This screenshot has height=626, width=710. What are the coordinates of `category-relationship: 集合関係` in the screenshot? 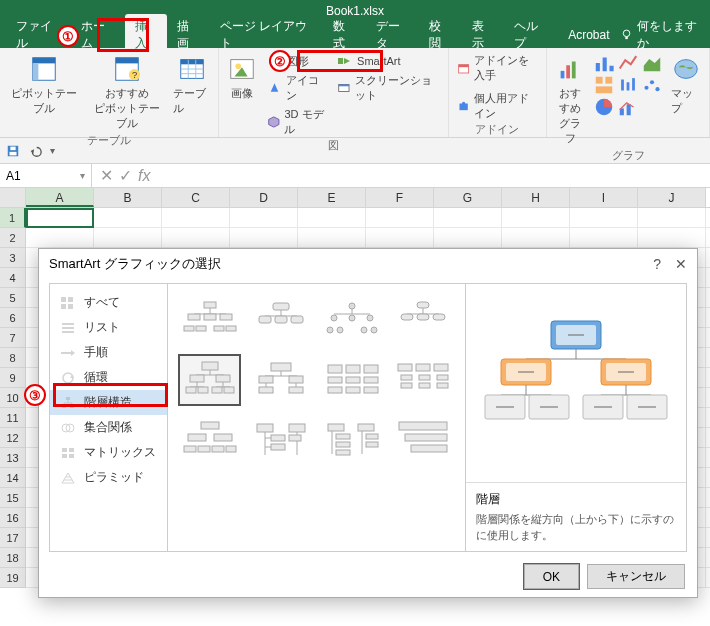 It's located at (108, 428).